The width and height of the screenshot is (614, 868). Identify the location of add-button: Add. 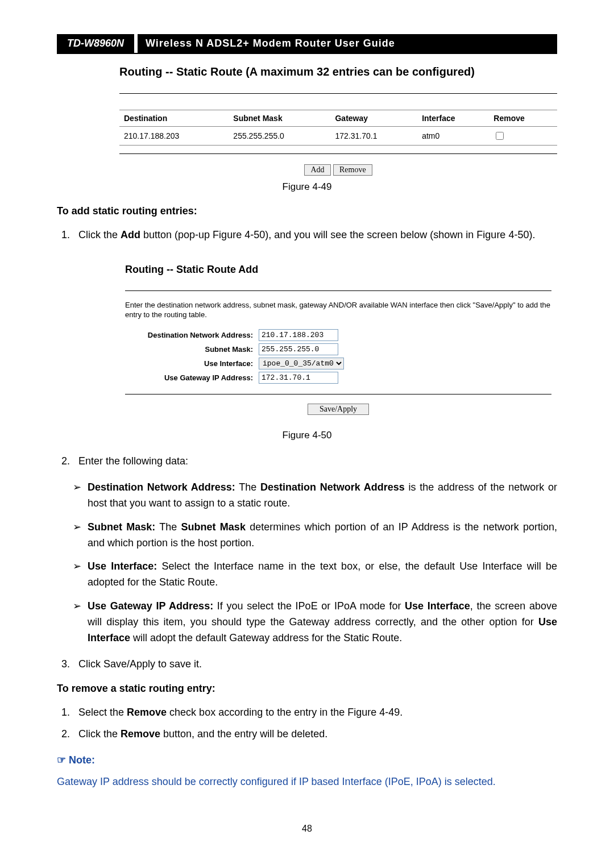
(317, 170).